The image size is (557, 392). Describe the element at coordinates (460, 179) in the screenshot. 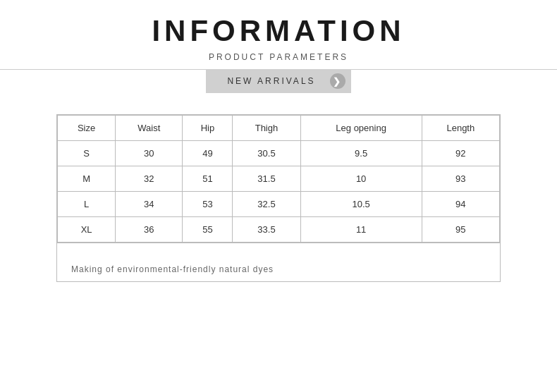

I see `cell-r1-c5: 93` at that location.